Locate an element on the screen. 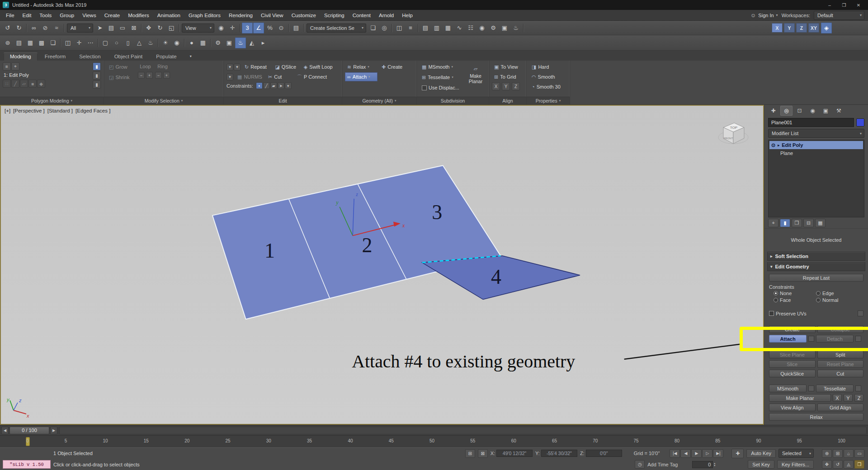 The width and height of the screenshot is (868, 470). percent-snap-icon: % is located at coordinates (270, 28).